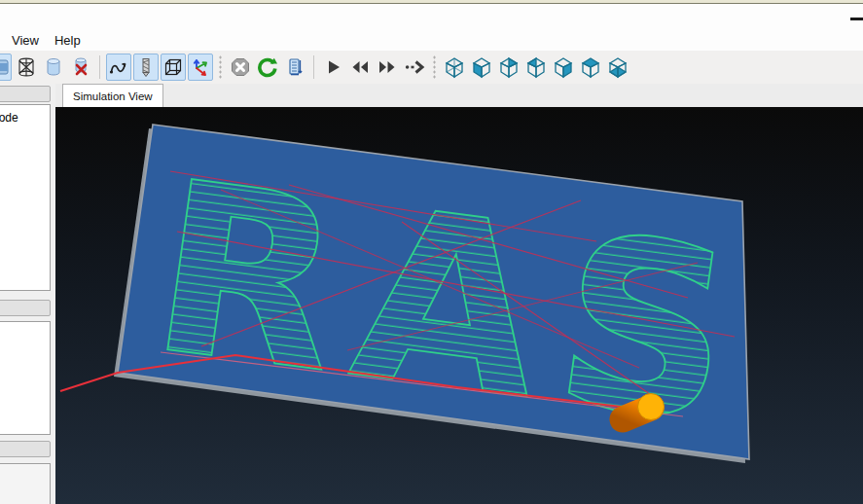 This screenshot has width=863, height=504. Describe the element at coordinates (387, 67) in the screenshot. I see `step-forward-button` at that location.